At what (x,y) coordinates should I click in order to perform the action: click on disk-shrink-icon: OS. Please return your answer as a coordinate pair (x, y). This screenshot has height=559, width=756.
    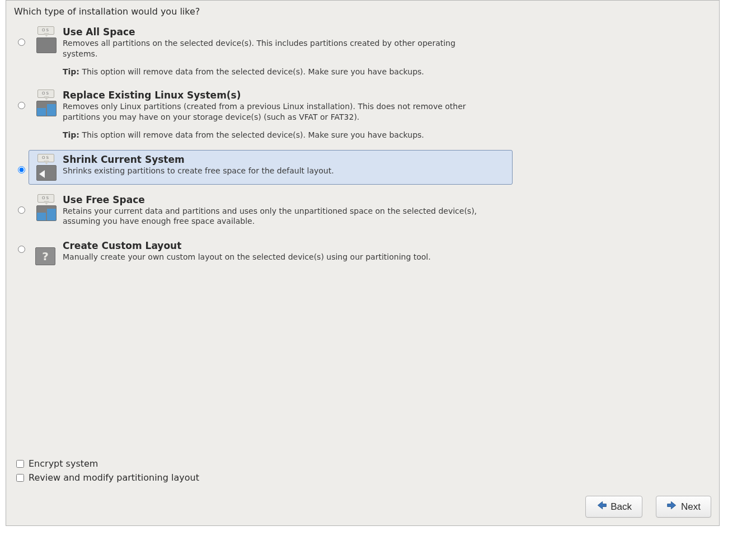
    Looking at the image, I should click on (45, 167).